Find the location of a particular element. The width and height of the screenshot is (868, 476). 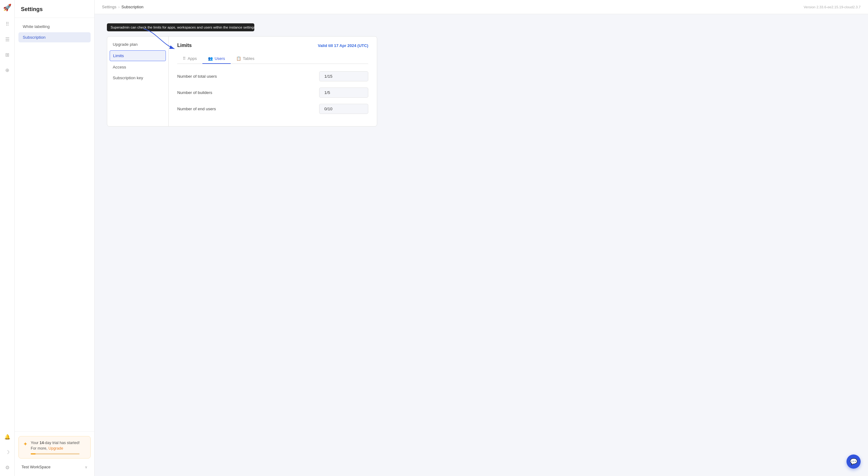

database-icon: ⊞ is located at coordinates (7, 55).